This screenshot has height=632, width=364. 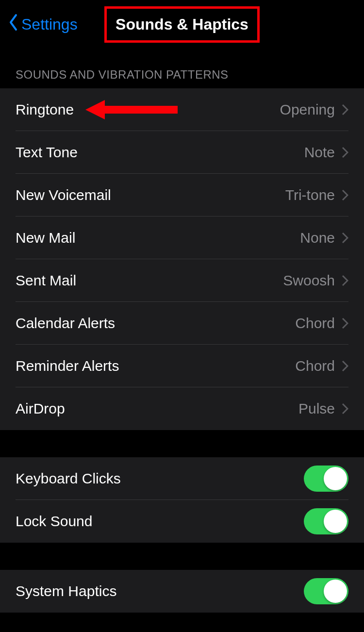 I want to click on sound-row: Text ToneNote, so click(x=182, y=152).